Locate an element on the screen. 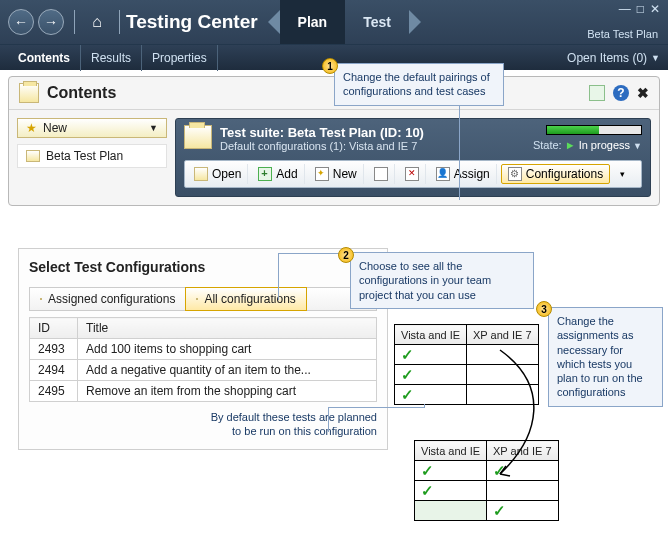 The height and width of the screenshot is (538, 668). tree-item-label: Beta Test Plan is located at coordinates (84, 156).